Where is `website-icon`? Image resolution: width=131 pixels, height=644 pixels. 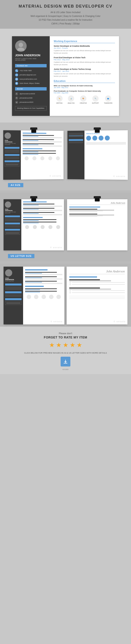
website-icon is located at coordinates (17, 79).